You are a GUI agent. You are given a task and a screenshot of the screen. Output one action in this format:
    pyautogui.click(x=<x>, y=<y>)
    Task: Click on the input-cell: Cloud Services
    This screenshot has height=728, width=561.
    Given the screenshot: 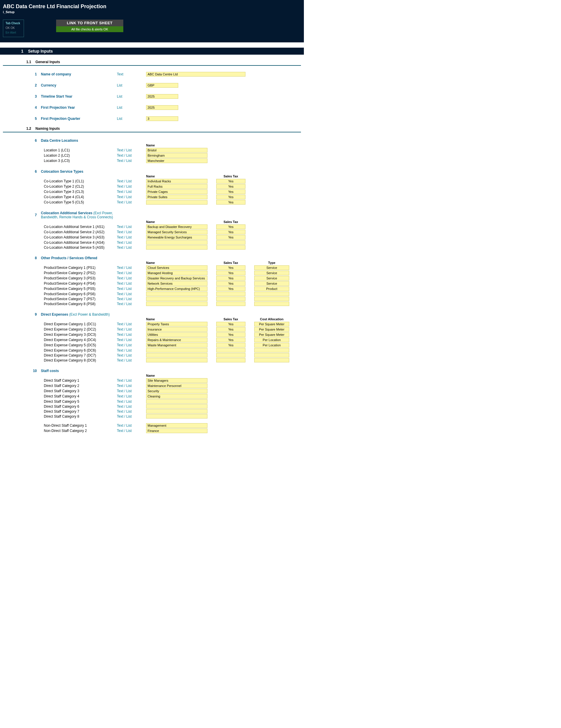 What is the action you would take?
    pyautogui.click(x=177, y=268)
    